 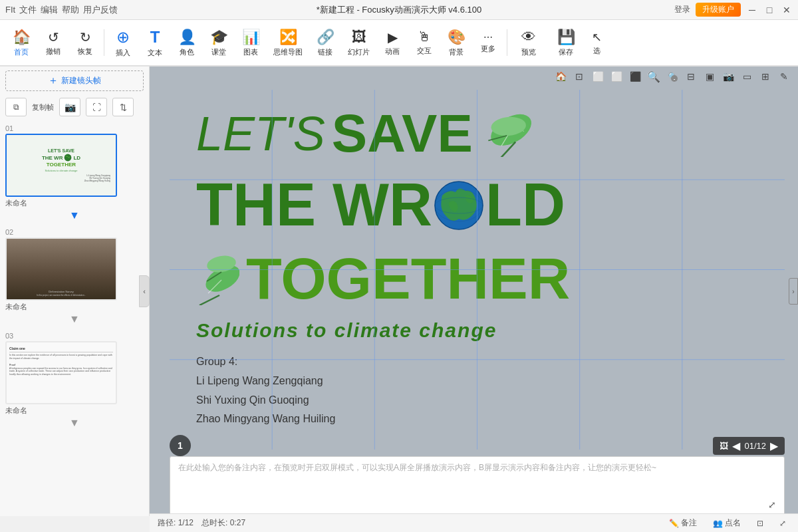 What do you see at coordinates (124, 108) in the screenshot?
I see `sort-icon: ⇅` at bounding box center [124, 108].